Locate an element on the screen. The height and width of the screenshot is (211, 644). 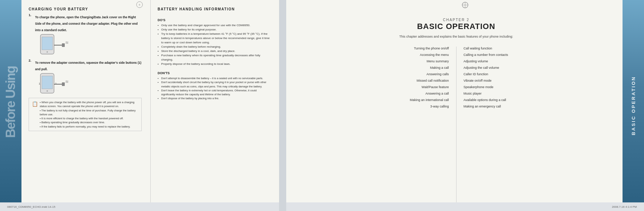
feature-left-9: Making an international call is located at coordinates (429, 100).